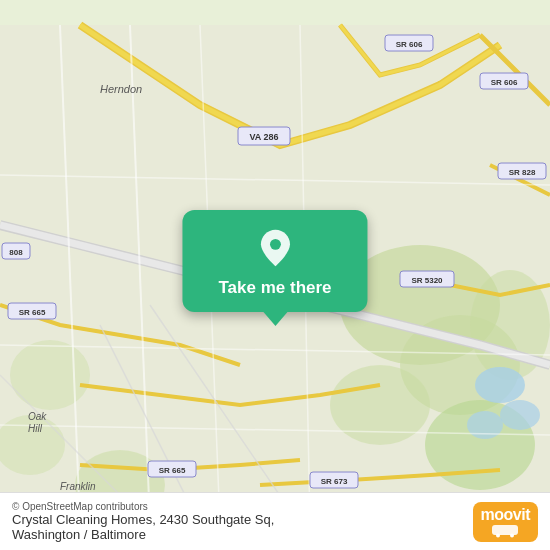 The width and height of the screenshot is (550, 550). I want to click on button-label: Take me there, so click(274, 288).